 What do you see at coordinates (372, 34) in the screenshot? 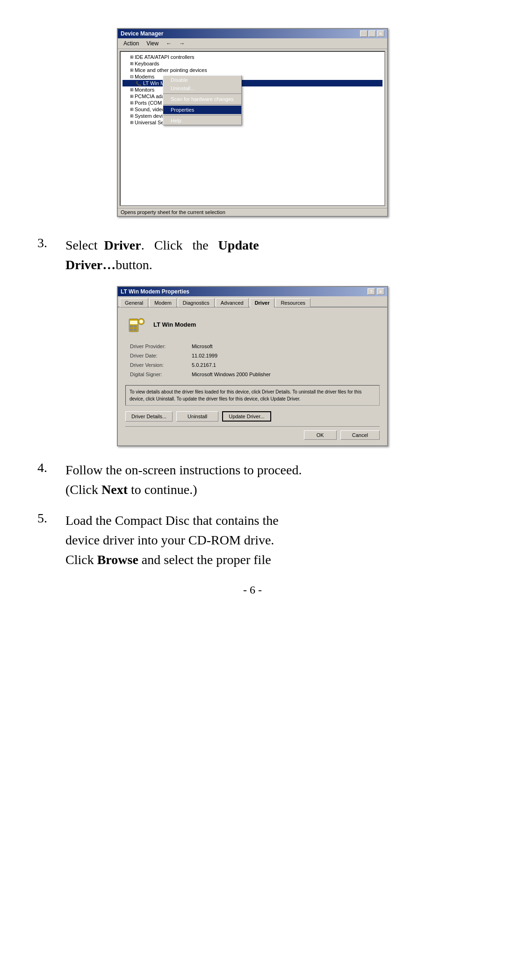
I see `maximize-button: □` at bounding box center [372, 34].